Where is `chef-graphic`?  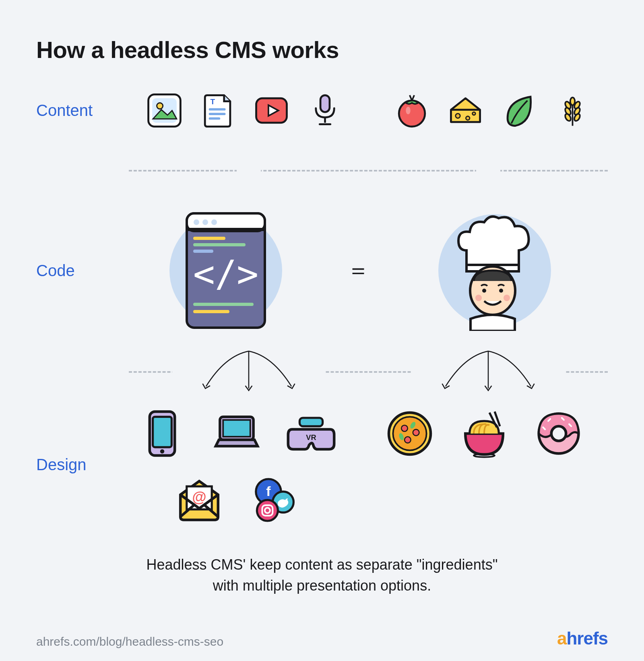 chef-graphic is located at coordinates (495, 271).